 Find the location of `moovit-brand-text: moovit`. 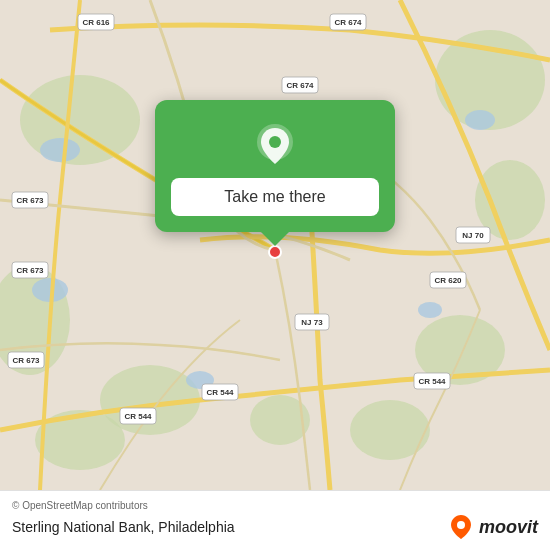

moovit-brand-text: moovit is located at coordinates (508, 528).